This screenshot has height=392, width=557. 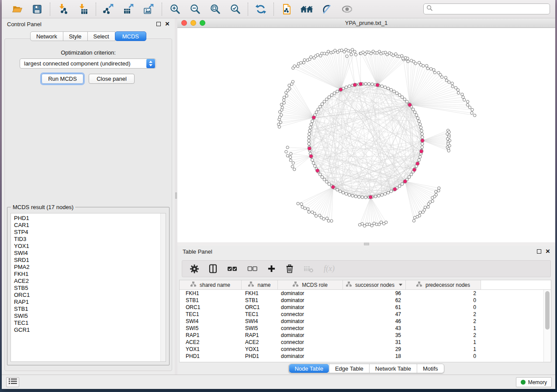 What do you see at coordinates (430, 368) in the screenshot?
I see `tab-motifs: Motifs` at bounding box center [430, 368].